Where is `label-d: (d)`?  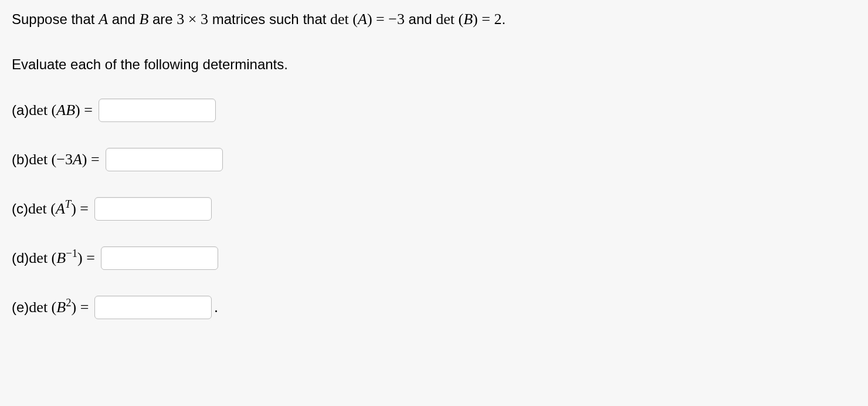
label-d: (d) is located at coordinates (20, 258).